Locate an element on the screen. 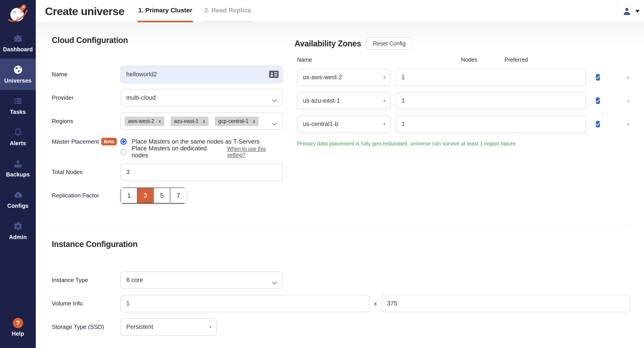 The height and width of the screenshot is (348, 644). sidebar-item-tasks: Tasks is located at coordinates (18, 106).